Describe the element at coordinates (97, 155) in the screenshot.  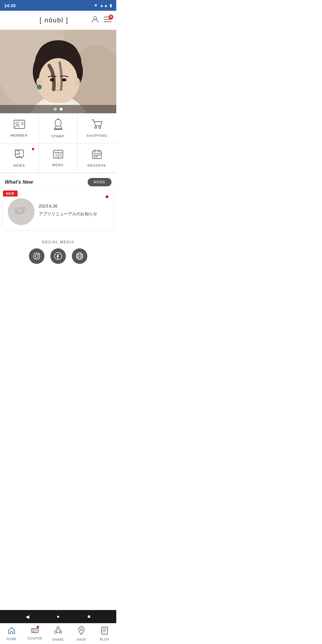
I see `reserve-icon` at that location.